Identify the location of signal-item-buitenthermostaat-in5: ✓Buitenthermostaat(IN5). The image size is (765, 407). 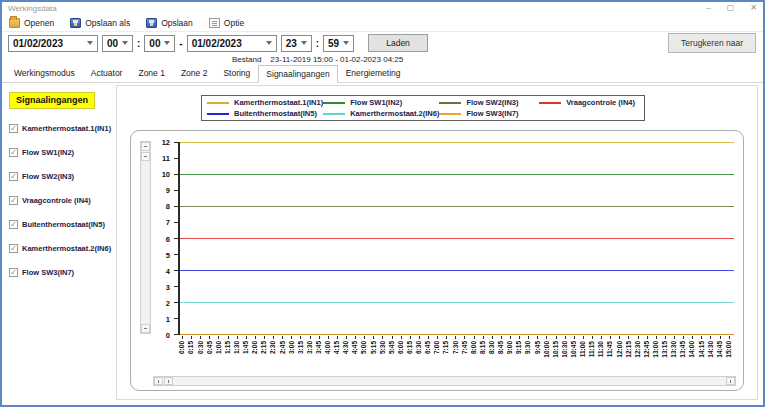
(62, 224).